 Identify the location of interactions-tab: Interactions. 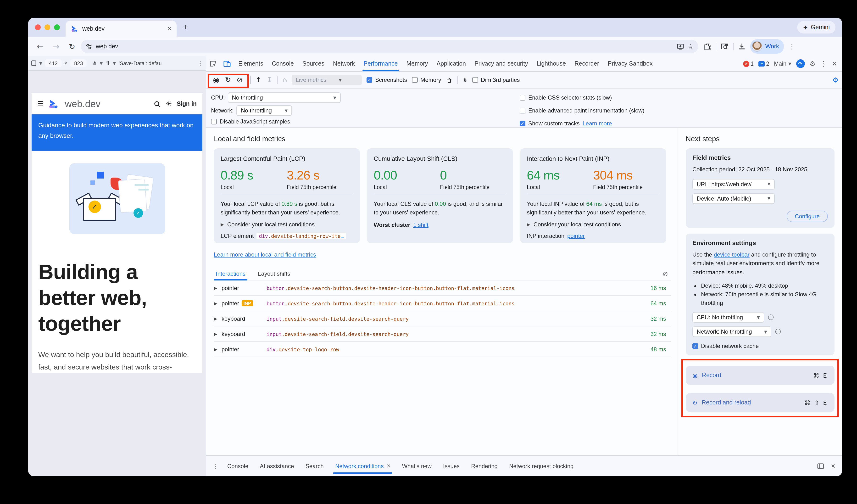
(231, 274).